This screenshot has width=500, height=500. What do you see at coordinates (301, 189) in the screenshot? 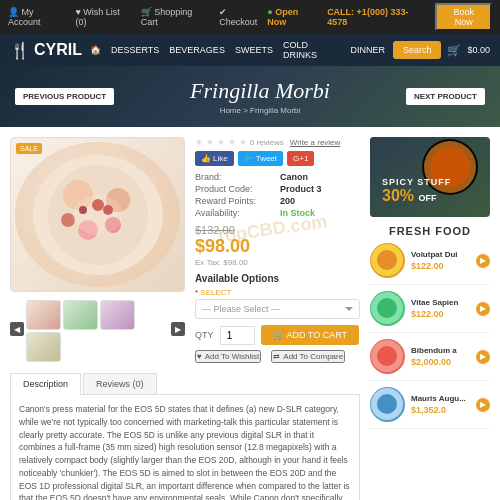
I see `product-code-value: Product 3` at bounding box center [301, 189].